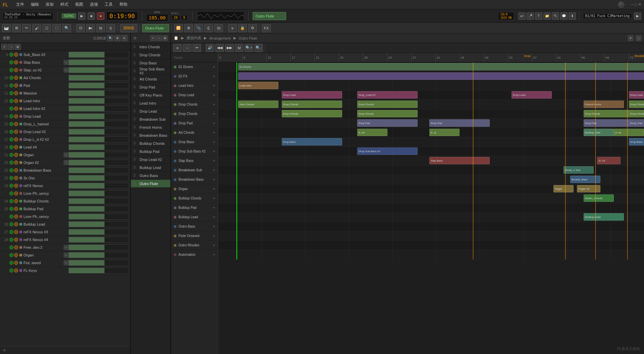  I want to click on channel-row: Slap..ss #2 +, so click(65, 70).